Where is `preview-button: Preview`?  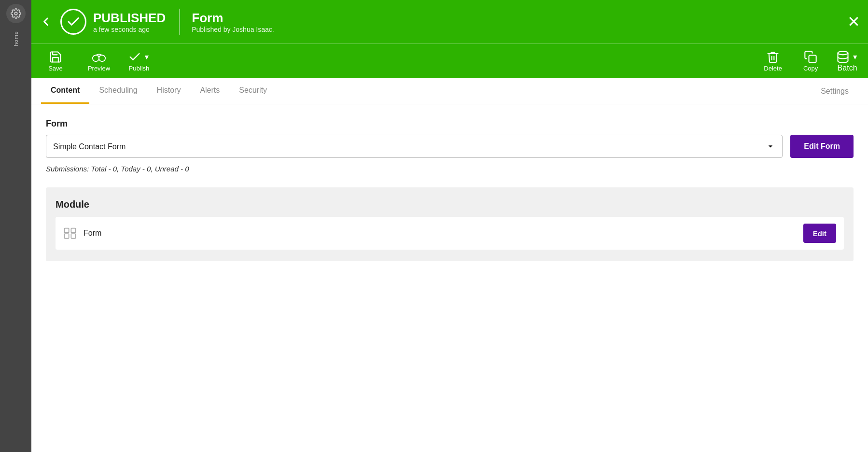 preview-button: Preview is located at coordinates (99, 61).